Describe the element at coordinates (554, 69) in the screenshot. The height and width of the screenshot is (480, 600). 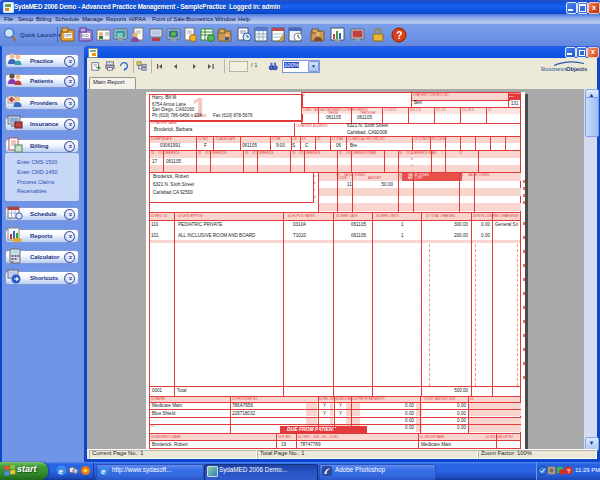
I see `svg-text: Business` at that location.